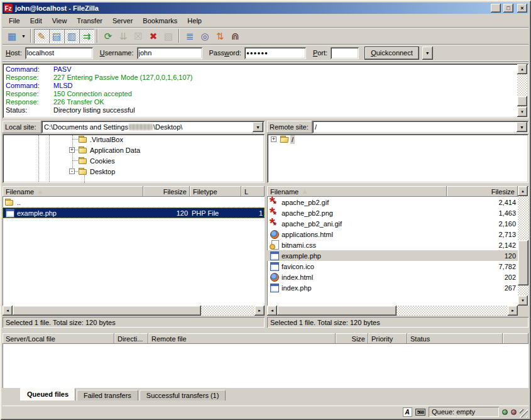 This screenshot has height=420, width=531. Describe the element at coordinates (41, 36) in the screenshot. I see `toggle-log-icon: ✎` at that location.